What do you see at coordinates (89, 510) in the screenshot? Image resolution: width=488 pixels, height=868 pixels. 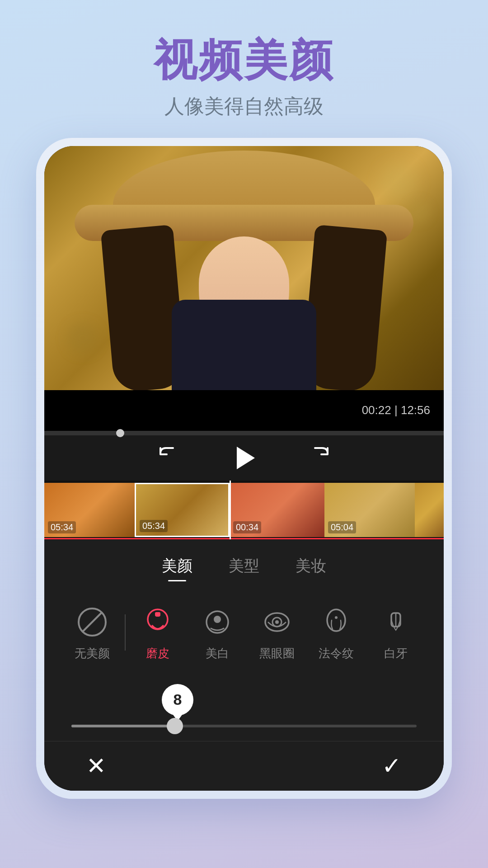 I see `thumbnail-1: 05:34` at bounding box center [89, 510].